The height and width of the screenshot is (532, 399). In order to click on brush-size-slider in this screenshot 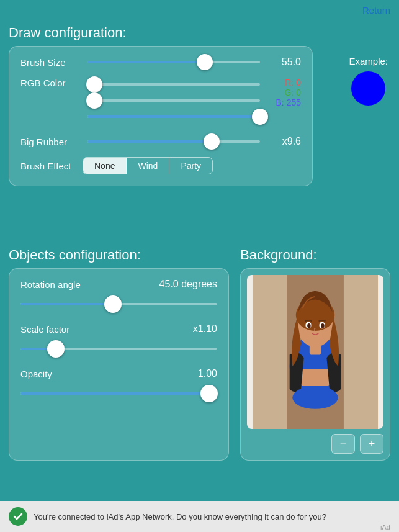, I will do `click(174, 62)`.